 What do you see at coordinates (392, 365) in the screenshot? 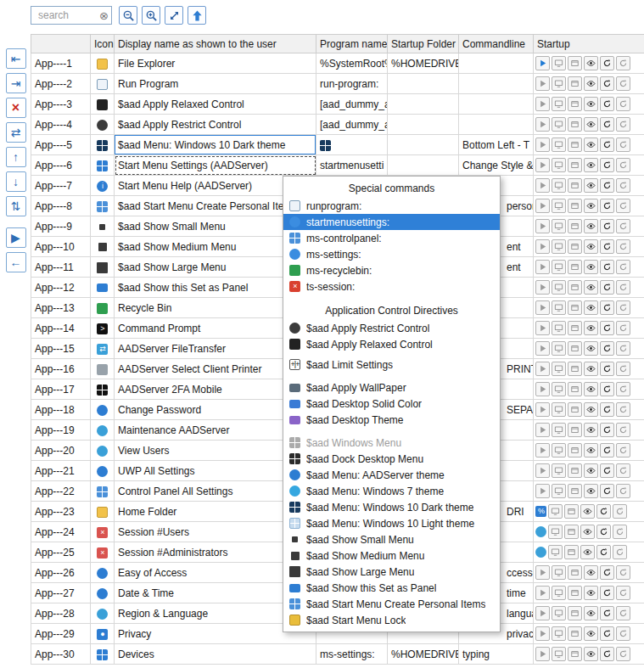
I see `menu-item: +|+$aad Limit Settings` at bounding box center [392, 365].